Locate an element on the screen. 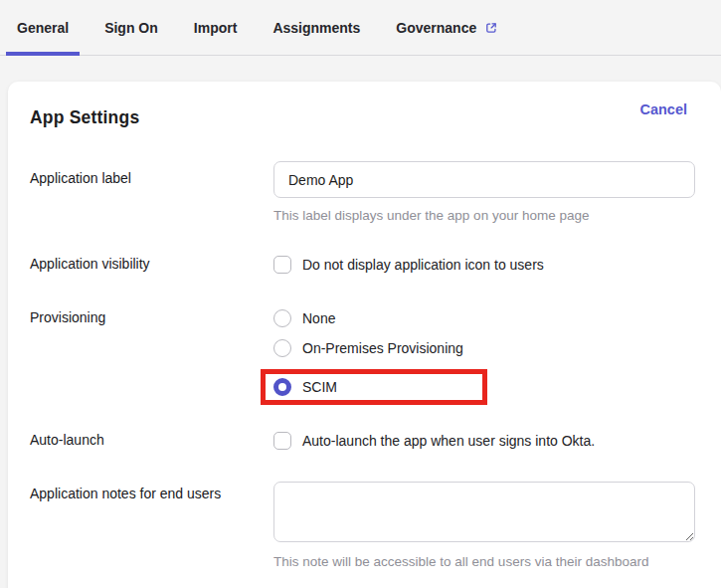 This screenshot has width=721, height=588. app-tab-bar: General Sign On Import Assignments Gover… is located at coordinates (360, 28).